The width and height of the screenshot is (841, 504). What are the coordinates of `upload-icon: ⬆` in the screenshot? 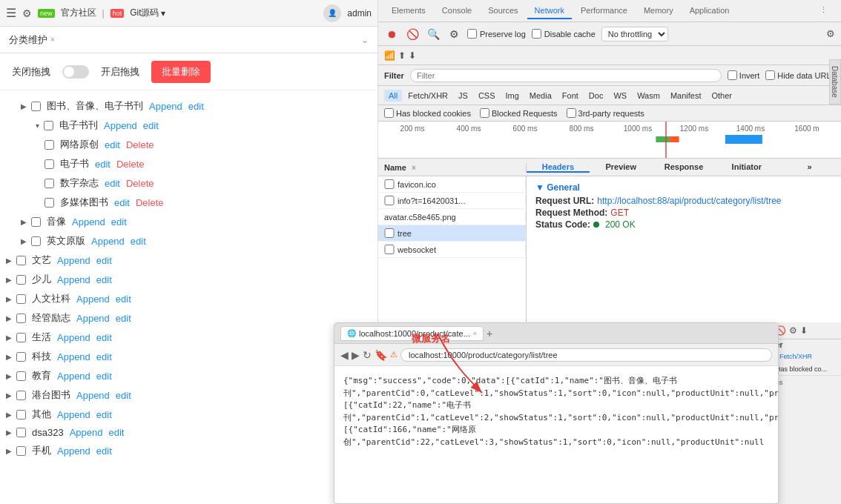 It's located at (402, 56).